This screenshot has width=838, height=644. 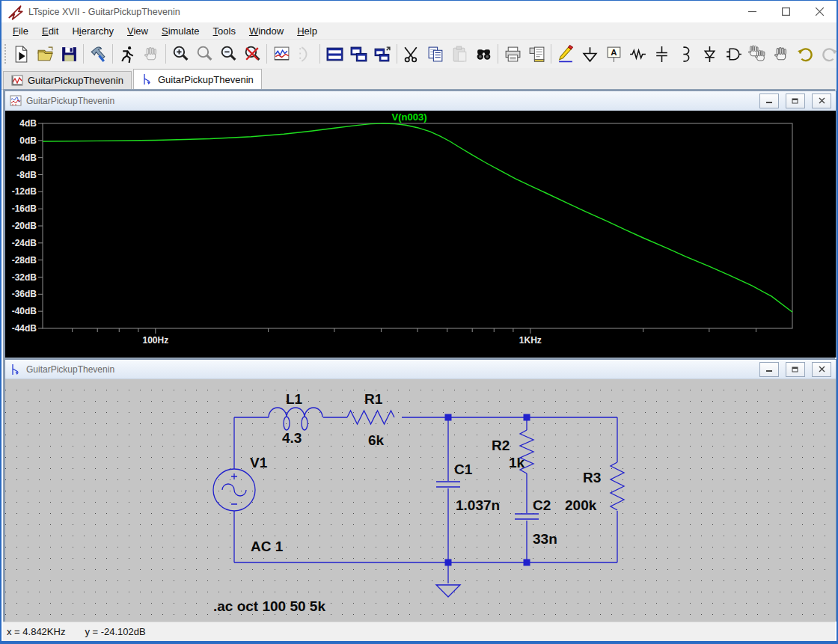 What do you see at coordinates (151, 54) in the screenshot?
I see `halt-icon` at bounding box center [151, 54].